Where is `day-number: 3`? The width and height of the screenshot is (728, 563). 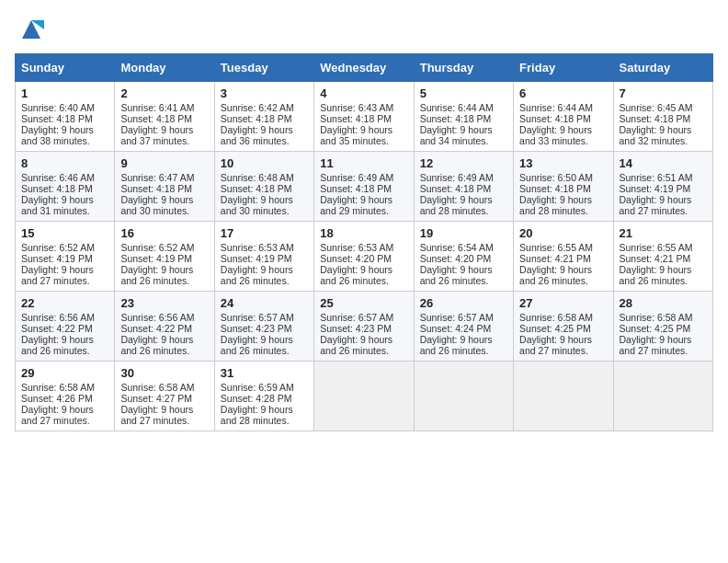 day-number: 3 is located at coordinates (265, 94).